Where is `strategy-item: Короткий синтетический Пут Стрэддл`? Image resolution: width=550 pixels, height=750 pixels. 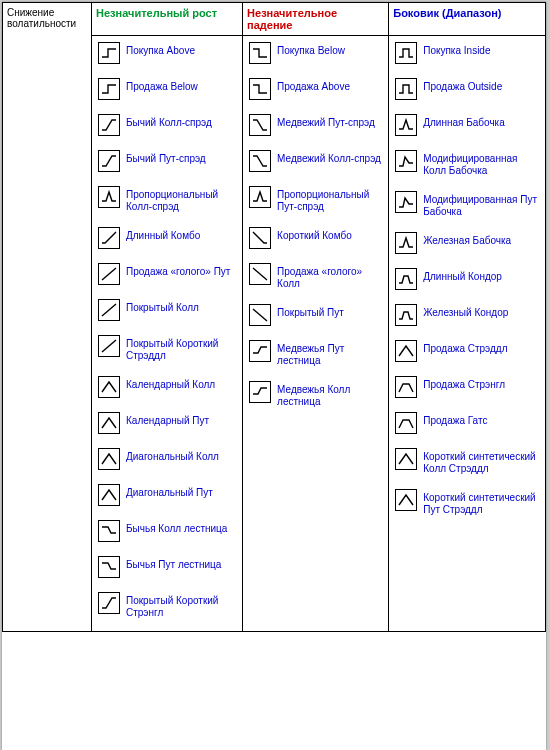 strategy-item: Короткий синтетический Пут Стрэддл is located at coordinates (467, 506).